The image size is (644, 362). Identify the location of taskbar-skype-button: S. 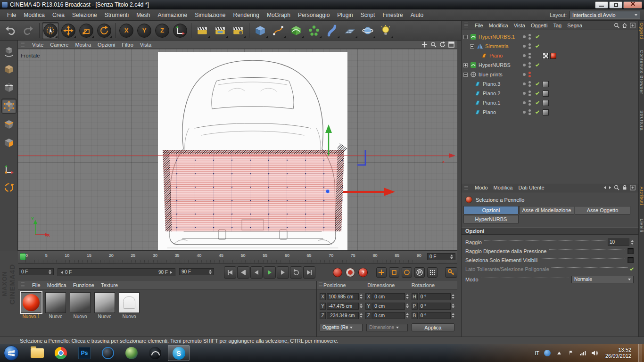
(179, 353).